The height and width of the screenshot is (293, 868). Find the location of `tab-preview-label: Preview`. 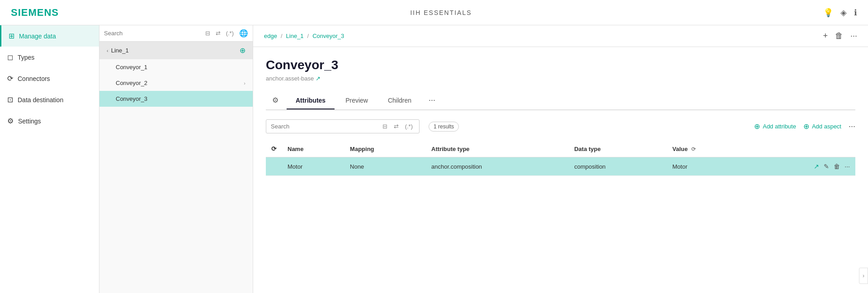

tab-preview-label: Preview is located at coordinates (357, 100).